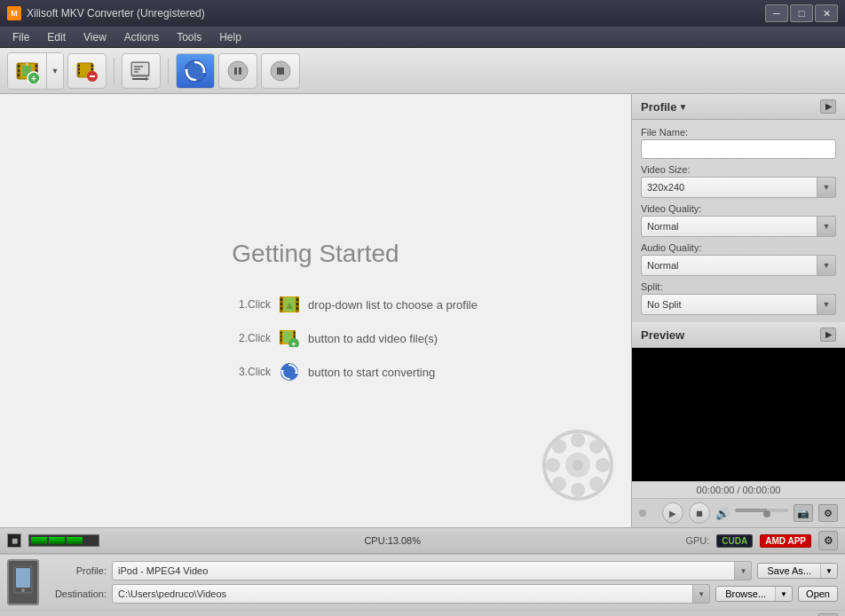 Image resolution: width=845 pixels, height=616 pixels. Describe the element at coordinates (826, 13) in the screenshot. I see `close-button: ✕` at that location.